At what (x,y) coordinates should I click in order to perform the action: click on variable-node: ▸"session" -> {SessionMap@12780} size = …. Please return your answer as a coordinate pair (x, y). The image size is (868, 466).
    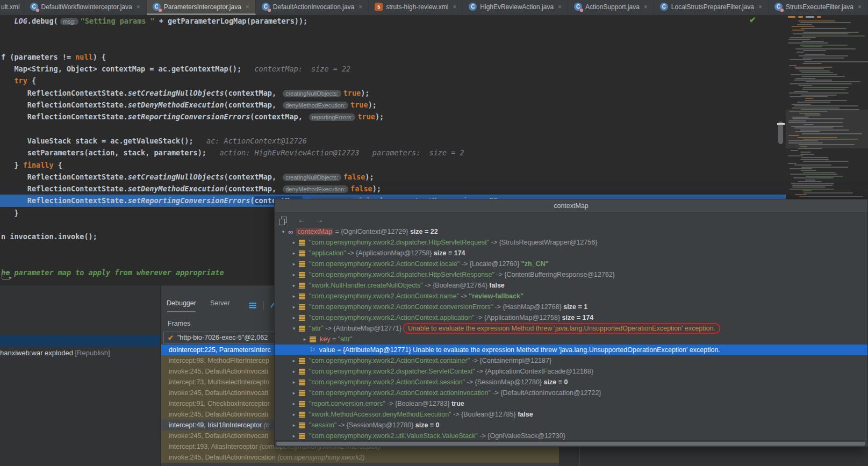
    Looking at the image, I should click on (571, 425).